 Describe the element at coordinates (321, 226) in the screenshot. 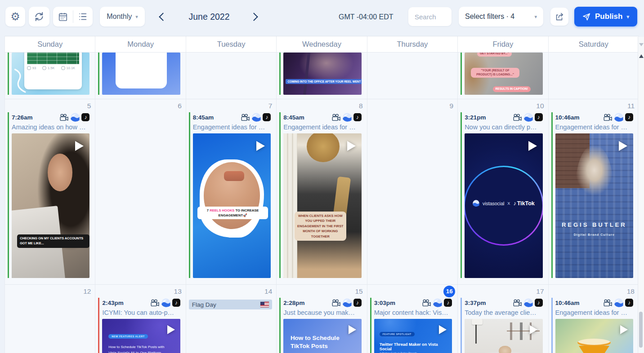

I see `thumbnail-caption: WHEN CLIENTS ASKS HOW YOU UPPED THEIR EN…` at that location.